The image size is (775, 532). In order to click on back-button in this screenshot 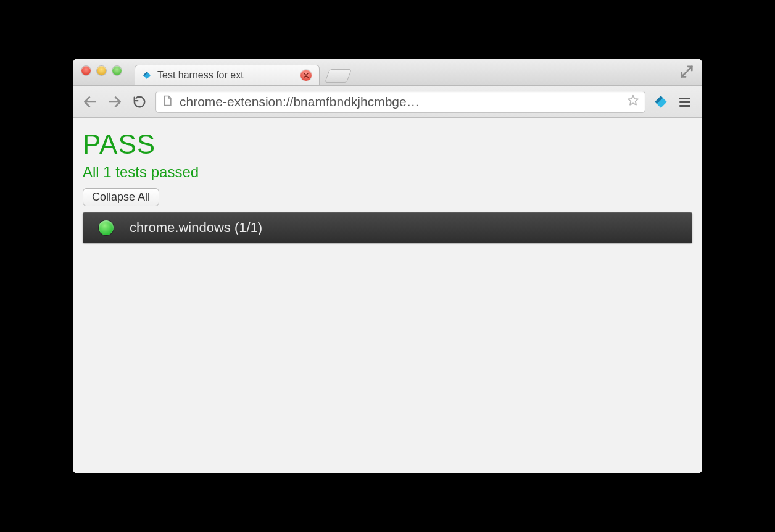, I will do `click(90, 102)`.